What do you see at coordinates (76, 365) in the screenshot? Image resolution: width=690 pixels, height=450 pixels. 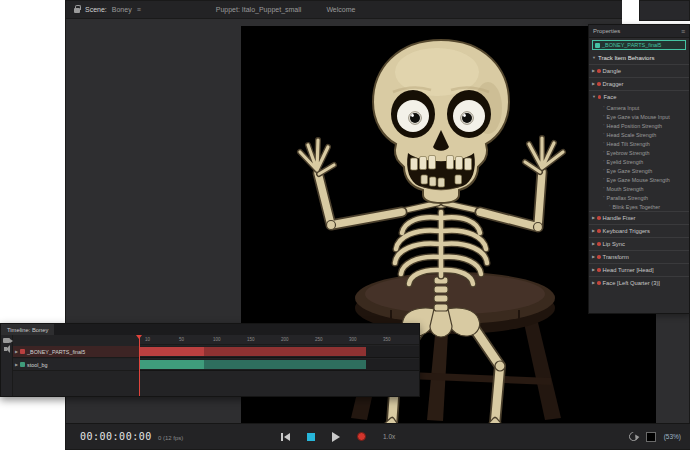 I see `track-header-stool: ▶ stool_bg` at bounding box center [76, 365].